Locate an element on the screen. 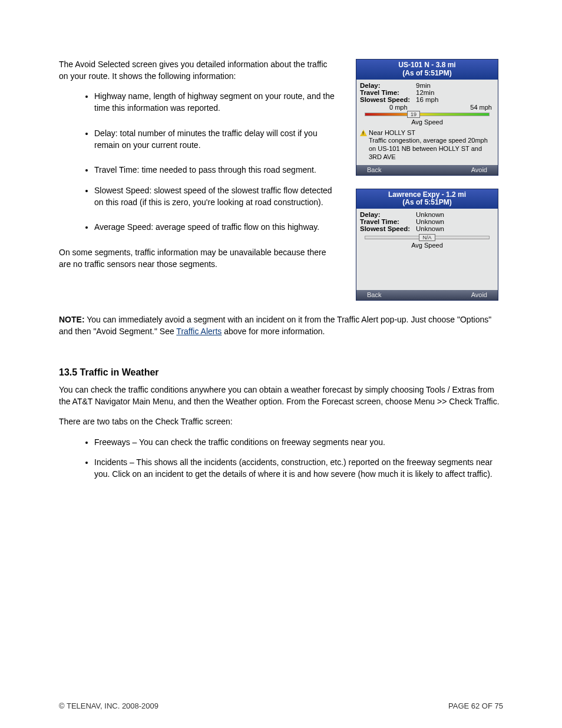 This screenshot has width=562, height=728. incident-detail: Traffic congestion, average speed 20mph … is located at coordinates (428, 149).